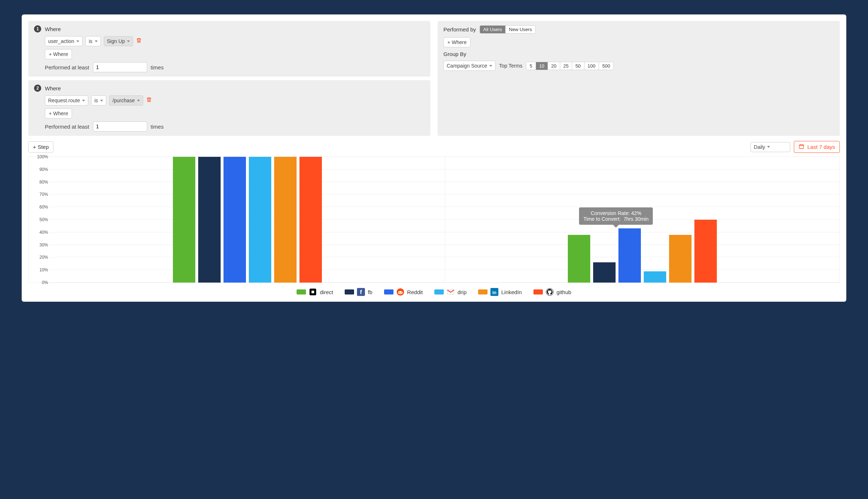  What do you see at coordinates (553, 292) in the screenshot?
I see `legend-github: github` at bounding box center [553, 292].